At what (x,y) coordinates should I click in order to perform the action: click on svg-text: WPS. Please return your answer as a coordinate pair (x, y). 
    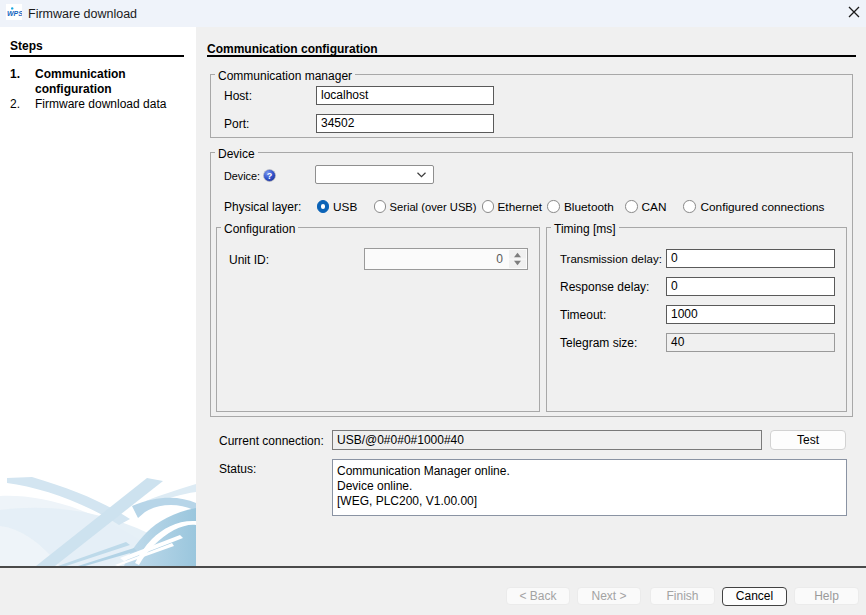
    Looking at the image, I should click on (14, 14).